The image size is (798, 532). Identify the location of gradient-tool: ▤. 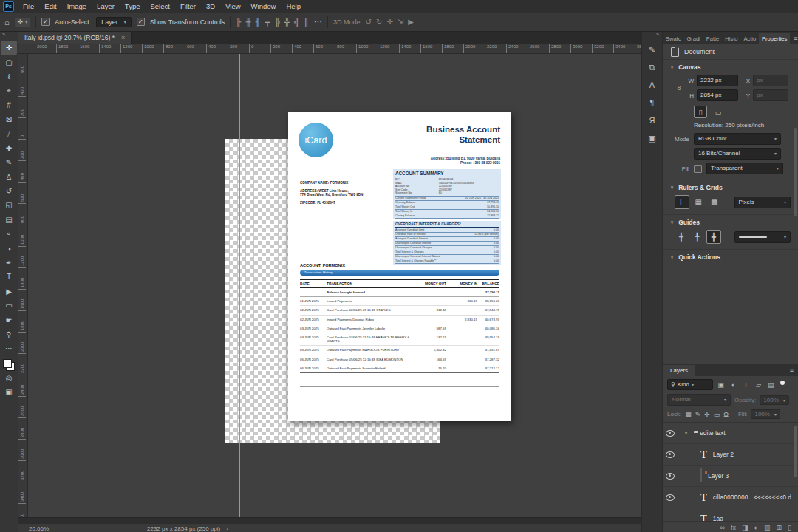
(9, 220).